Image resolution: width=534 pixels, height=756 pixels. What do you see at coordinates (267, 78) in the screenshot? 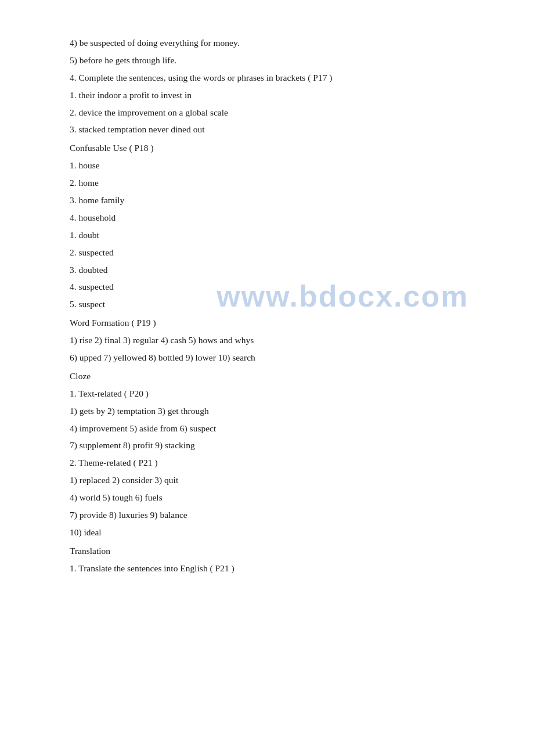
I see `line3: 4. Complete the sentences, using the wor…` at bounding box center [267, 78].